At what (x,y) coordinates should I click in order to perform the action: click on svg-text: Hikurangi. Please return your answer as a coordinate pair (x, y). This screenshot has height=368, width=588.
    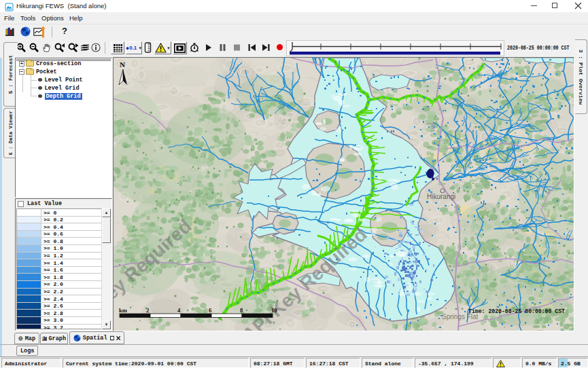
    Looking at the image, I should click on (441, 197).